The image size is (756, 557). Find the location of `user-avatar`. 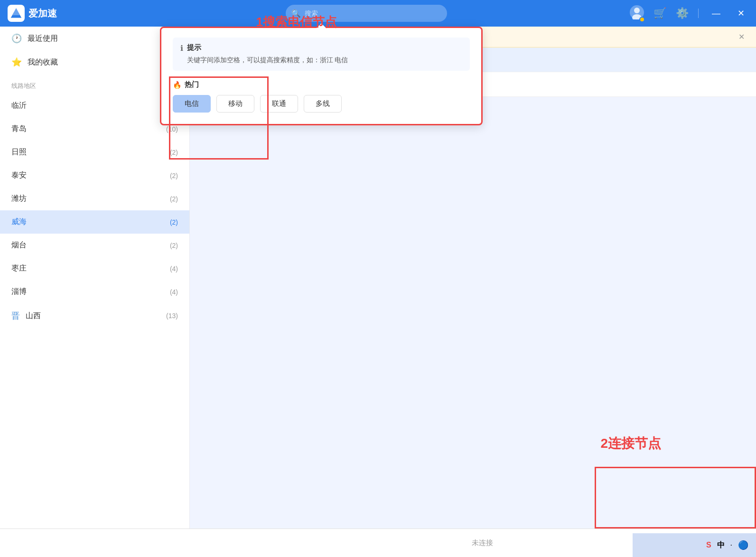

user-avatar is located at coordinates (637, 13).